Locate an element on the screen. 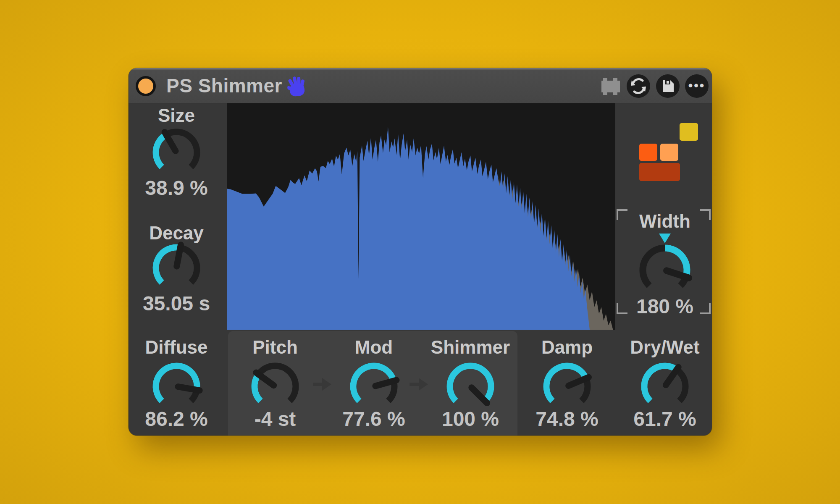 The height and width of the screenshot is (504, 840). size-value: 38.9 % is located at coordinates (182, 188).